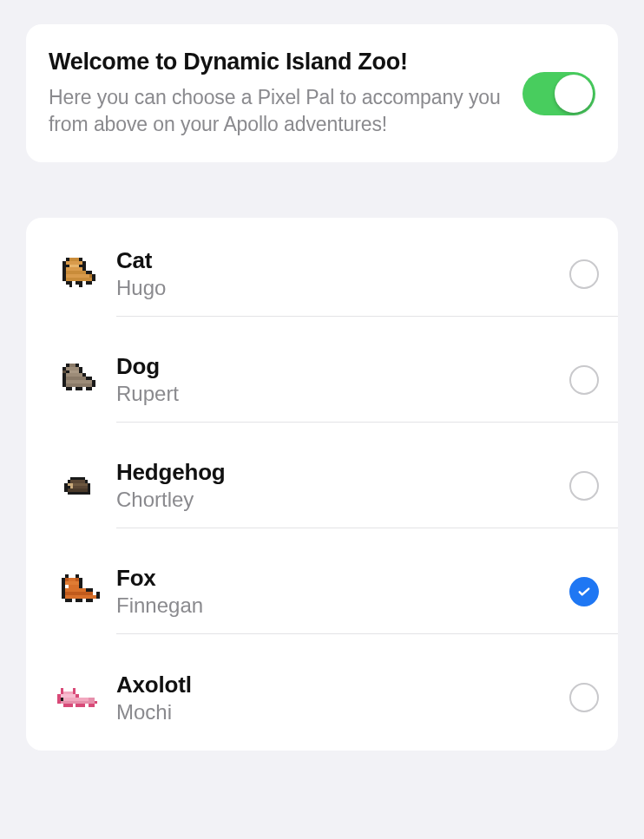  Describe the element at coordinates (79, 698) in the screenshot. I see `axolotl-icon` at that location.